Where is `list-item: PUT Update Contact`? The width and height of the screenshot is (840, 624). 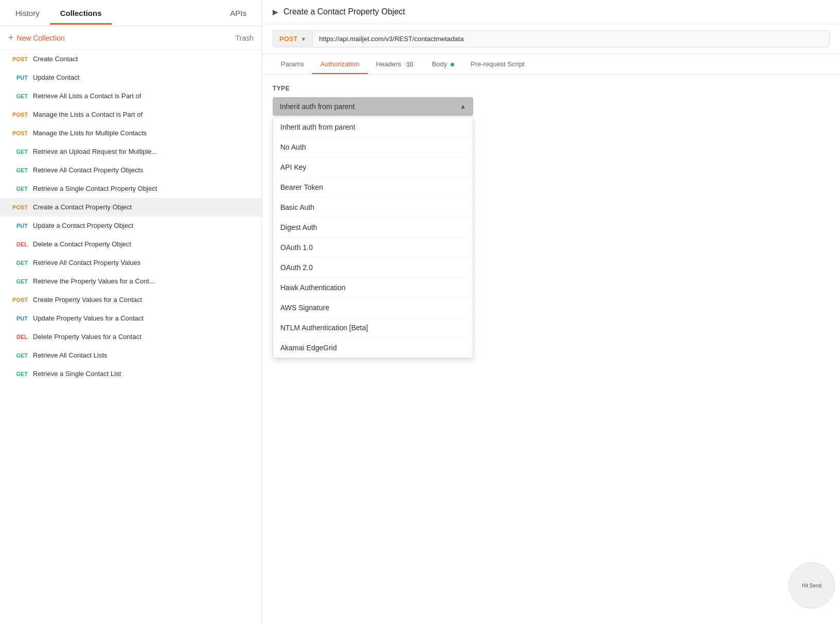 list-item: PUT Update Contact is located at coordinates (131, 78).